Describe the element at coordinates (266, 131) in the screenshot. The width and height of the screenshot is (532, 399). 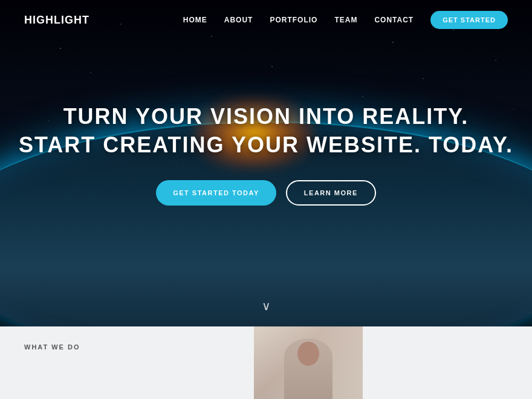
I see `hero-title: TURN YOUR VISION INTO REALITY. START CRE…` at that location.